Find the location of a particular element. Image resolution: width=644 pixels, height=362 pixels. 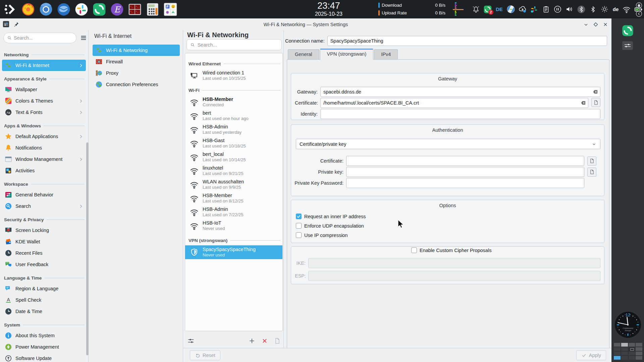

connection-item-hsb-member: HSB-MemberLast used on 8/12/25 is located at coordinates (234, 198).